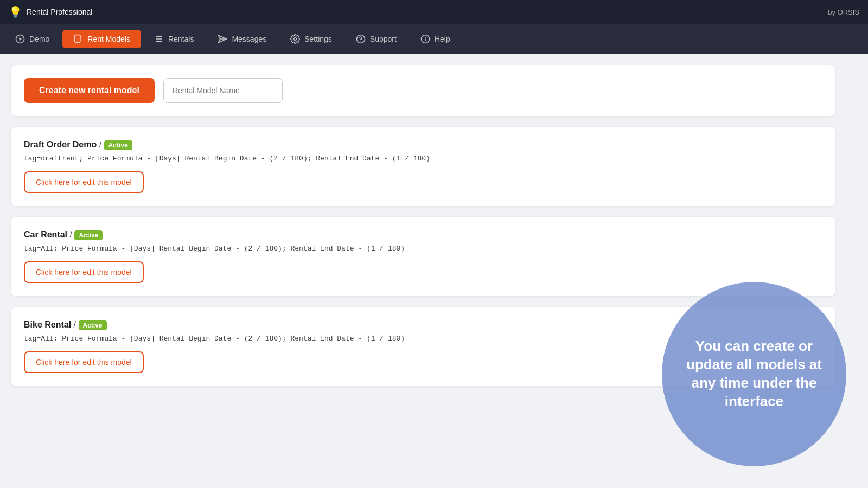 This screenshot has height=488, width=868. Describe the element at coordinates (295, 39) in the screenshot. I see `gear-icon` at that location.